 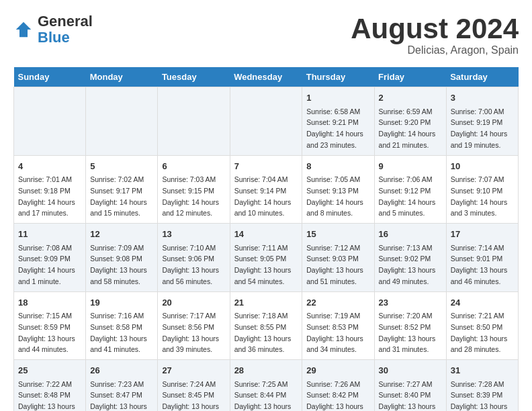 I want to click on logo-icon, so click(x=24, y=30).